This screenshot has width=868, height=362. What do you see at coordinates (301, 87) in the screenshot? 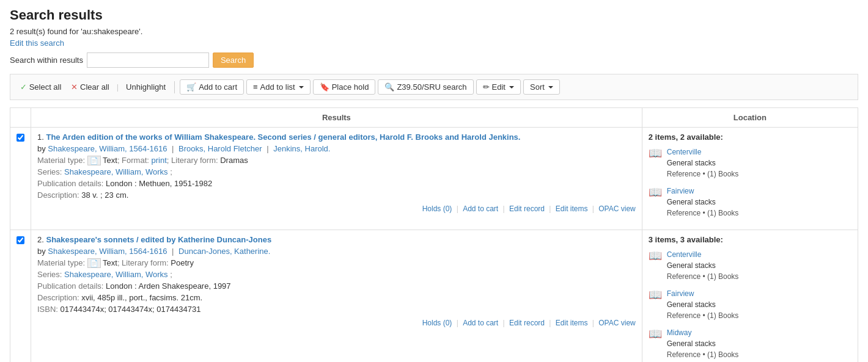
I see `dropdown-caret` at bounding box center [301, 87].